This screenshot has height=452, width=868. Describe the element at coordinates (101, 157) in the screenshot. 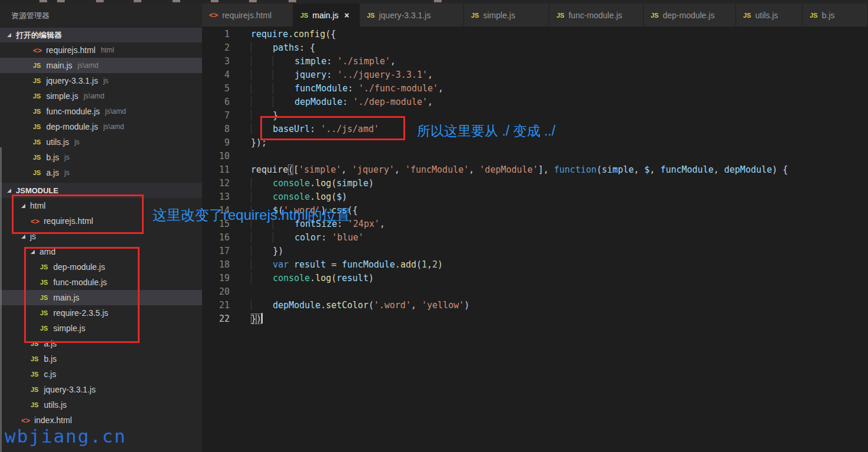

I see `open-editor-item-b.js: JSb.jsjs` at that location.